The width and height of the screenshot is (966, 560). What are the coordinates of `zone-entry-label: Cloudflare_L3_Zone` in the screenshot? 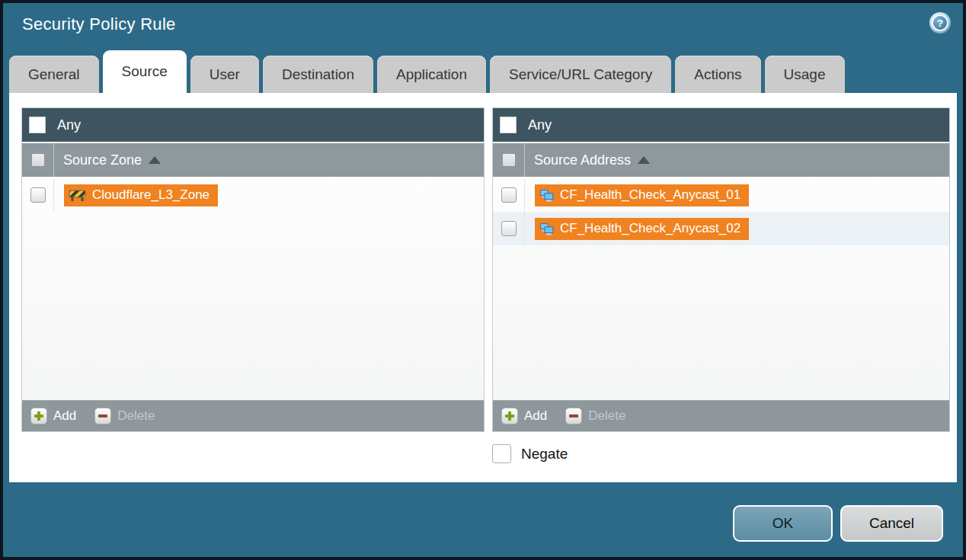 It's located at (151, 195).